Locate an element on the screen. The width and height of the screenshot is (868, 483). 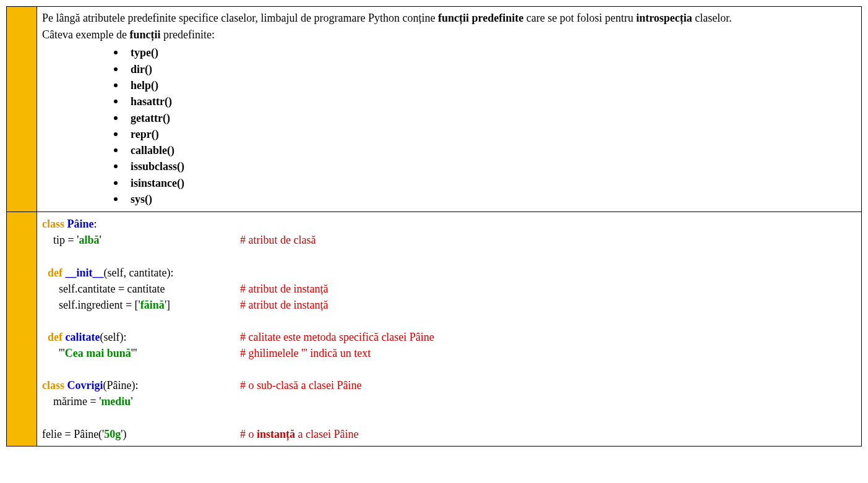
code-comment-text: a clasei Pâine is located at coordinates (327, 434).